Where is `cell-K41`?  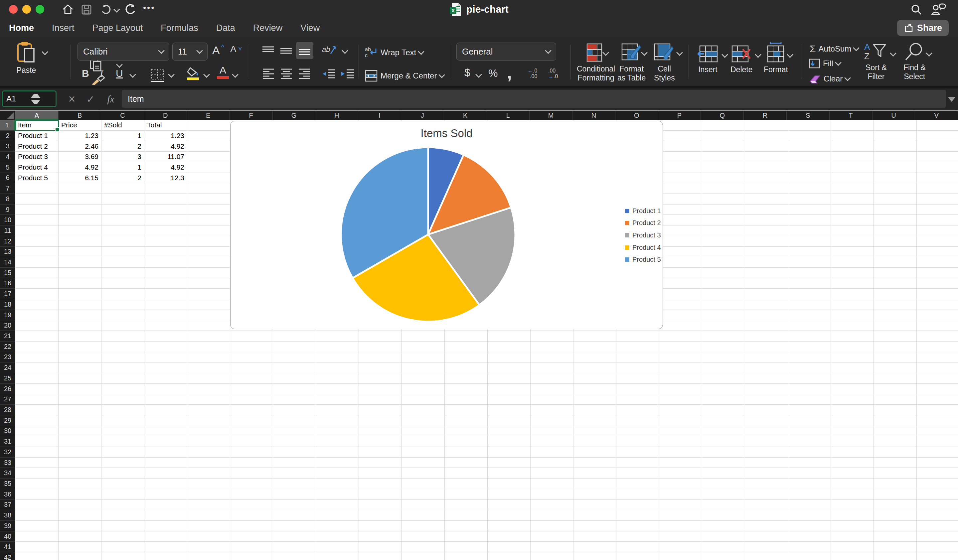
cell-K41 is located at coordinates (466, 547).